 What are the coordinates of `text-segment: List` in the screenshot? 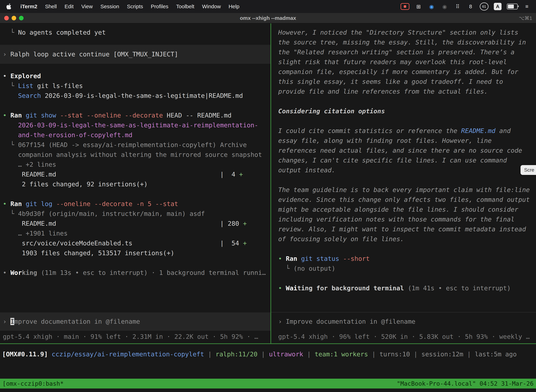 It's located at (26, 86).